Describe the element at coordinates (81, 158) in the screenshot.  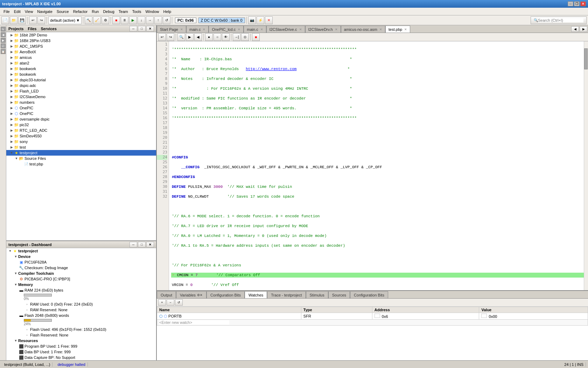
I see `tree-item-source-files: ▼ 📂 Source Files` at that location.